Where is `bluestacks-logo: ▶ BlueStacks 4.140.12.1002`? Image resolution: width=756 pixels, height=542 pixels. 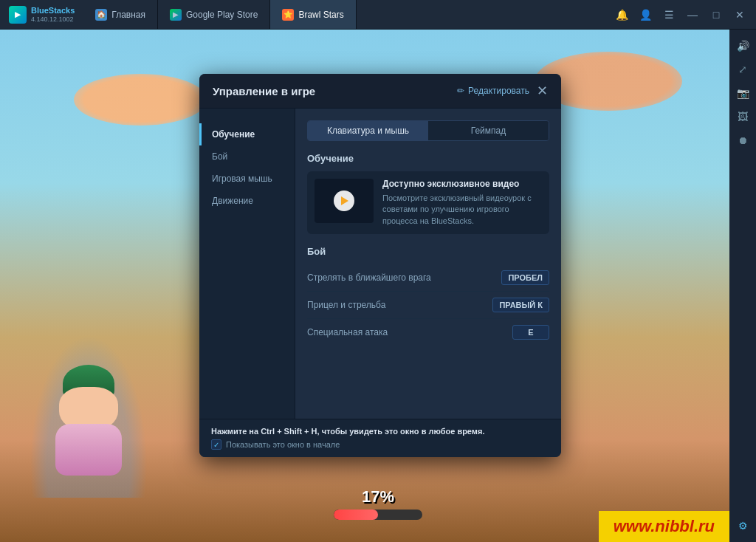 bluestacks-logo: ▶ BlueStacks 4.140.12.1002 is located at coordinates (41, 15).